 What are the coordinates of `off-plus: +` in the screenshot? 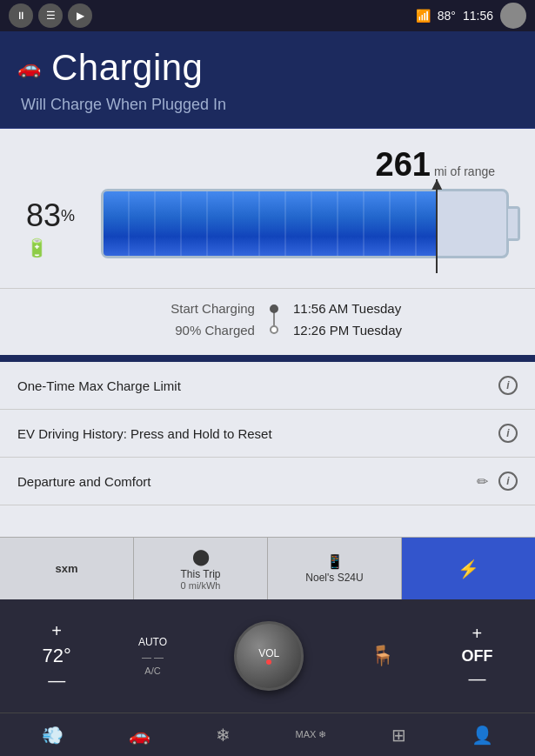 It's located at (478, 633).